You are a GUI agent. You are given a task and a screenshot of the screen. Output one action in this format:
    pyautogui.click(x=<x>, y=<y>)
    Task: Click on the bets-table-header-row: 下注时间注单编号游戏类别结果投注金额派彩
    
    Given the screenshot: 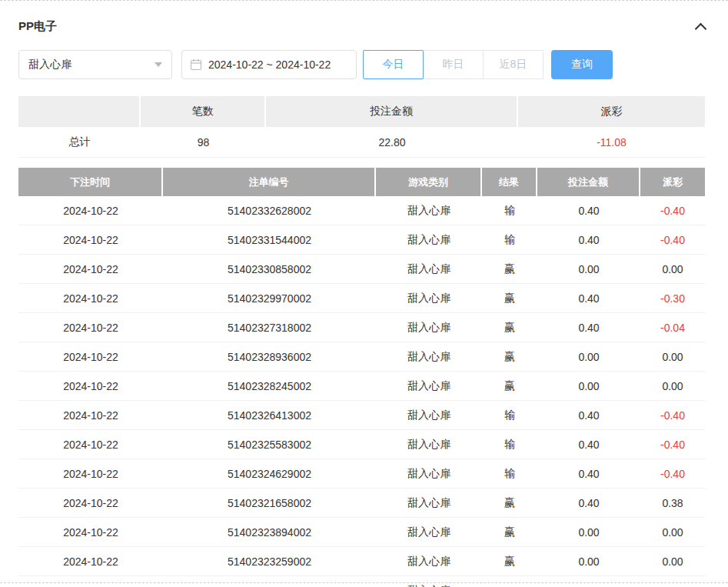 What is the action you would take?
    pyautogui.click(x=361, y=182)
    